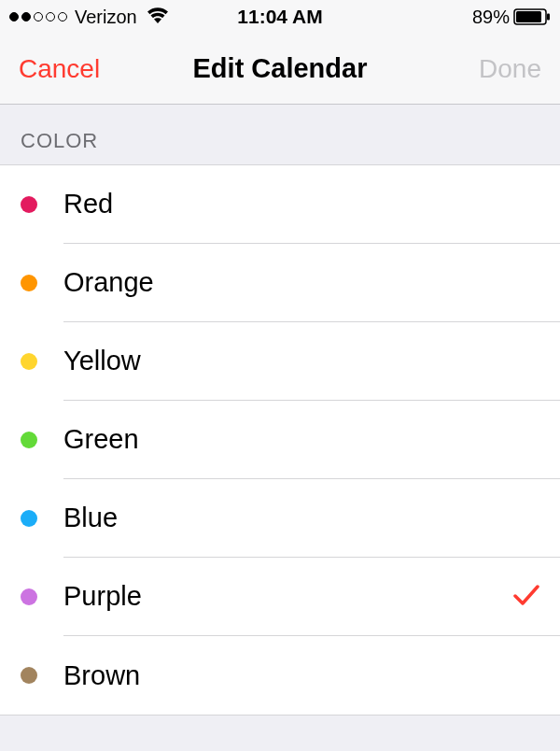 The image size is (560, 751). I want to click on status-bar: Verizon 11:04 AM 89%, so click(280, 17).